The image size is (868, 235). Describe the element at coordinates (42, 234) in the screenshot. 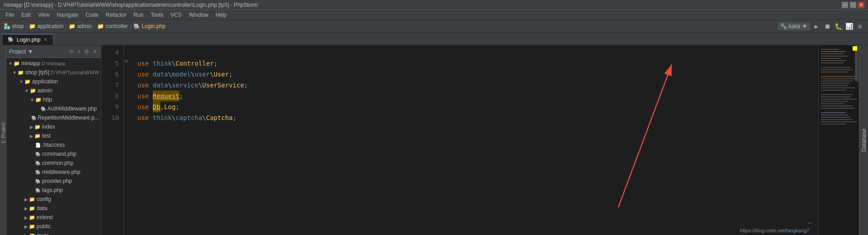

I see `tree-label: route` at that location.